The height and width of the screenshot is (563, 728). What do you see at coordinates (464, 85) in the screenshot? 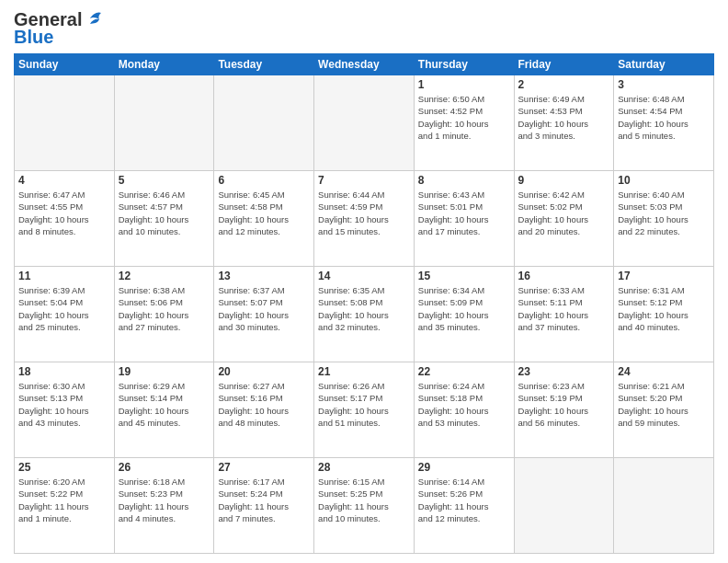
I see `day-number: 1` at bounding box center [464, 85].